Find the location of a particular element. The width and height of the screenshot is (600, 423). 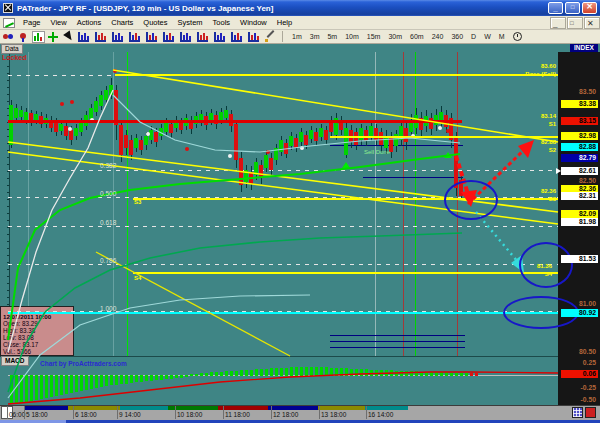

macd-axis-label-m0-50: -0.50 is located at coordinates (580, 400).